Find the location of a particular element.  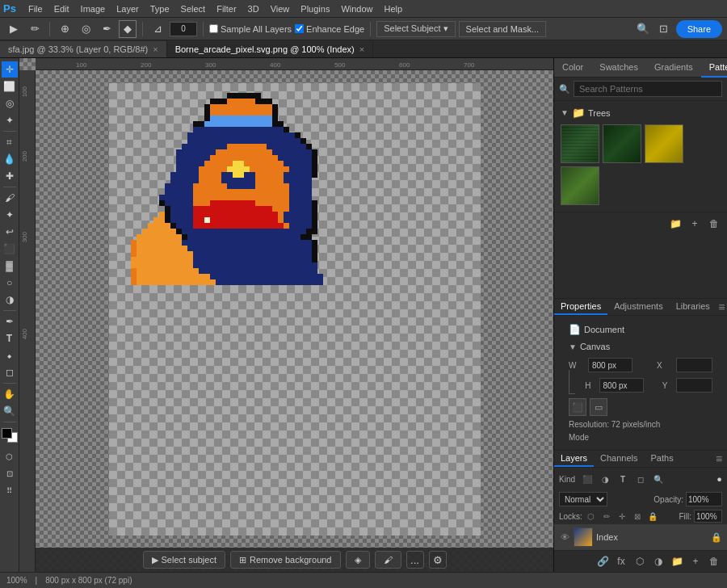

menu-help: Help is located at coordinates (394, 9).